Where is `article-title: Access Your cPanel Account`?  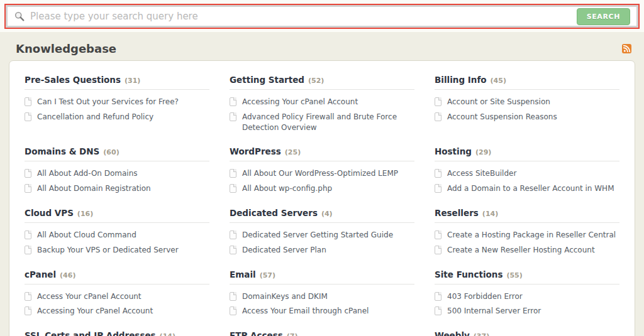
article-title: Access Your cPanel Account is located at coordinates (89, 296).